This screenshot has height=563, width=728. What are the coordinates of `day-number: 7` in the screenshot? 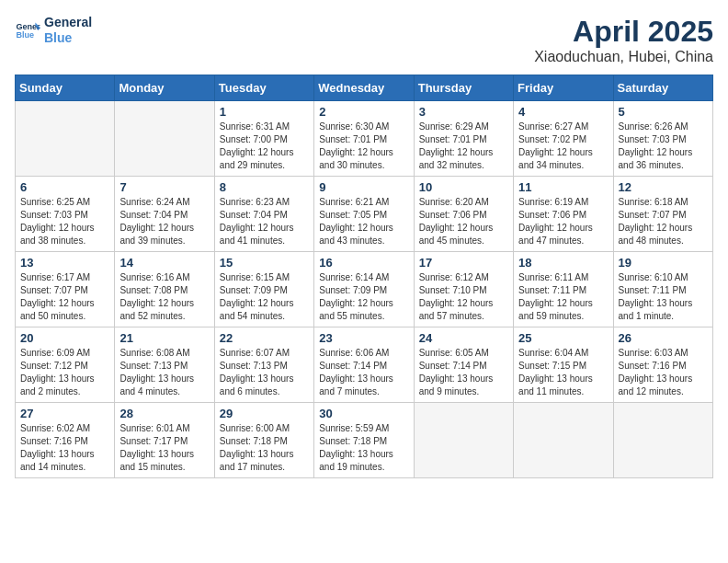 It's located at (164, 188).